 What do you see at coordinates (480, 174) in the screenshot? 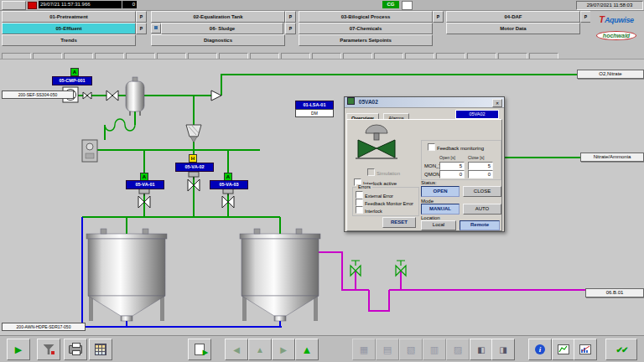
I see `qmon-t-close-field: 0` at bounding box center [480, 174].